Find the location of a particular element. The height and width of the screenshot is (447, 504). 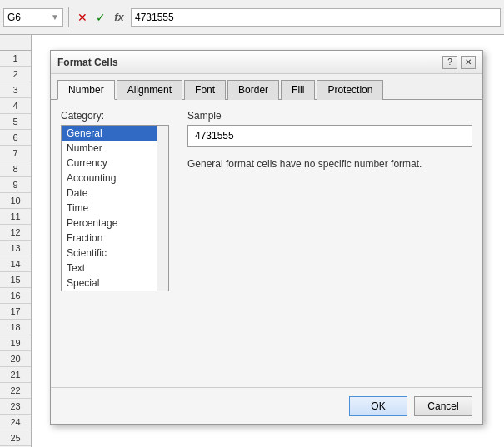

formula-bar: G6 ▼ ✕ ✓ fx is located at coordinates (252, 17).